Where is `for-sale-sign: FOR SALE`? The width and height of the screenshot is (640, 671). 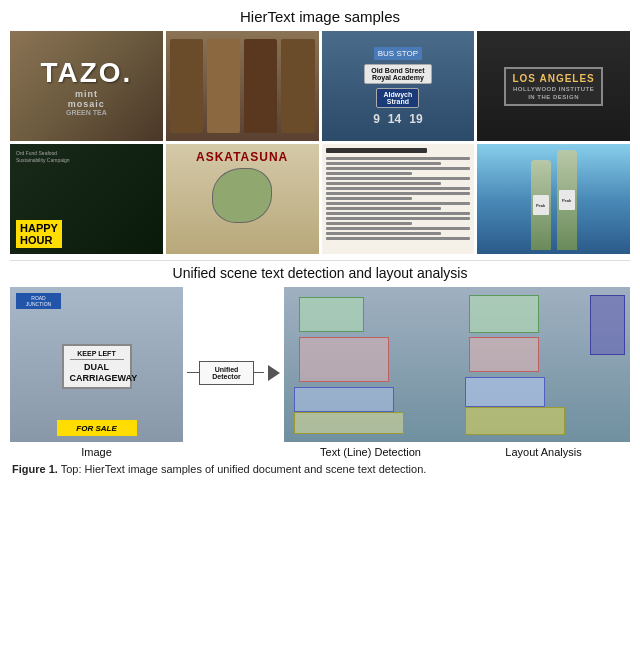
for-sale-sign: FOR SALE is located at coordinates (97, 428).